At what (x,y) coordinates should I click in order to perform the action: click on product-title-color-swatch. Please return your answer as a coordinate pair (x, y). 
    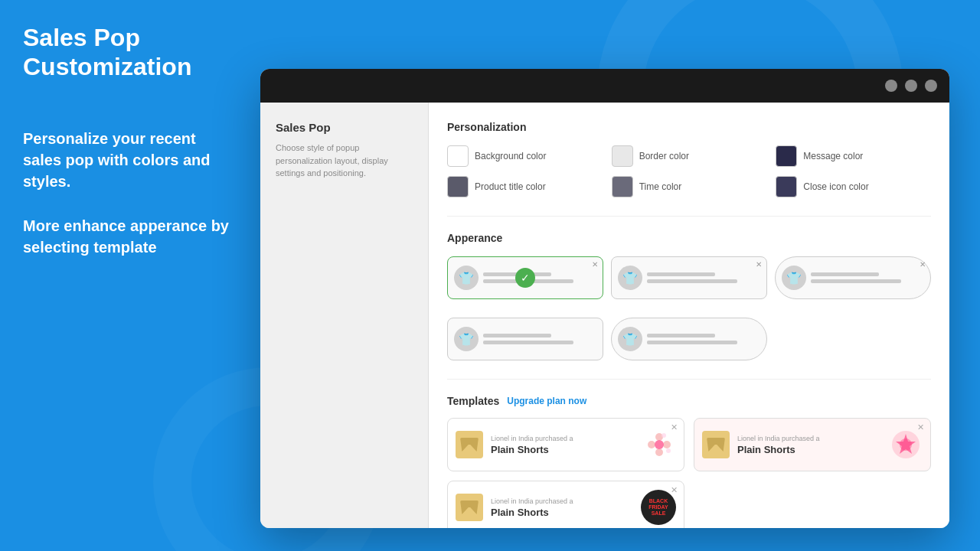
    Looking at the image, I should click on (458, 187).